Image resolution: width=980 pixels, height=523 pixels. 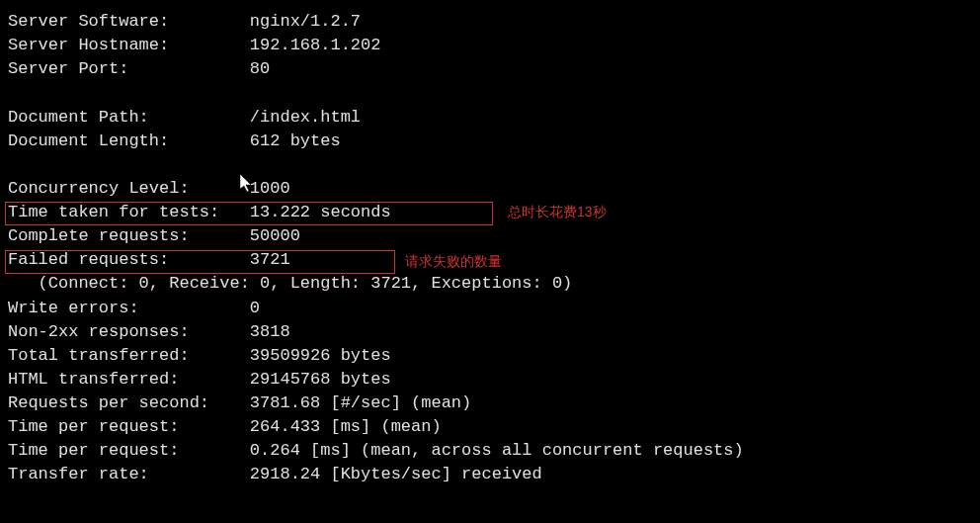 I want to click on output-line: Time per request: 0.264 [ms] (mean, acro…, so click(x=490, y=451).